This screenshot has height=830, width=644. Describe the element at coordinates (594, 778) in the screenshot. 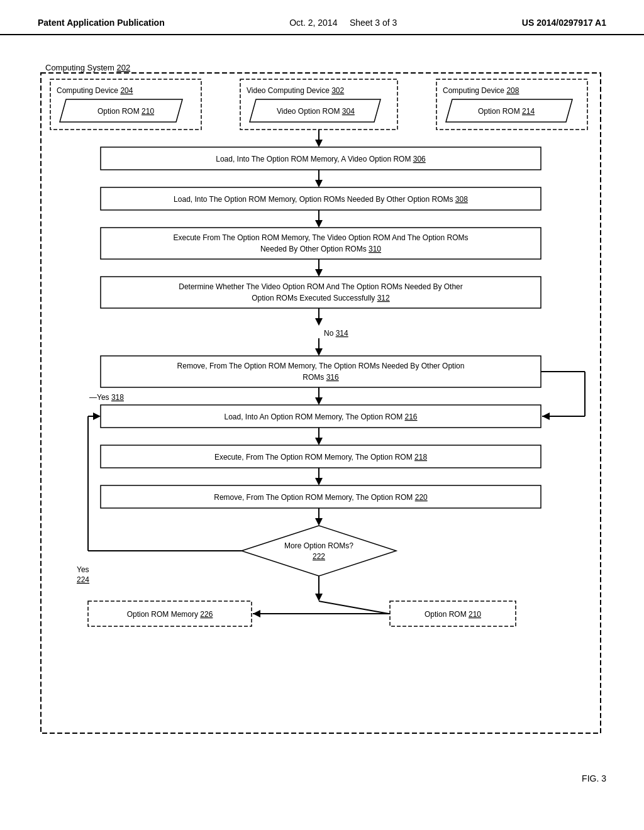

I see `fig-text: FIG. 3` at that location.